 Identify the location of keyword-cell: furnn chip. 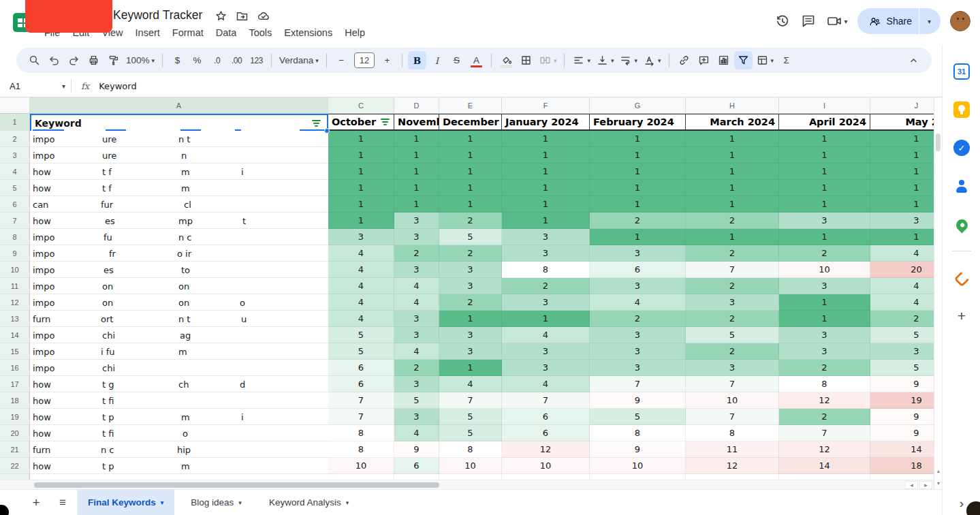
(179, 450).